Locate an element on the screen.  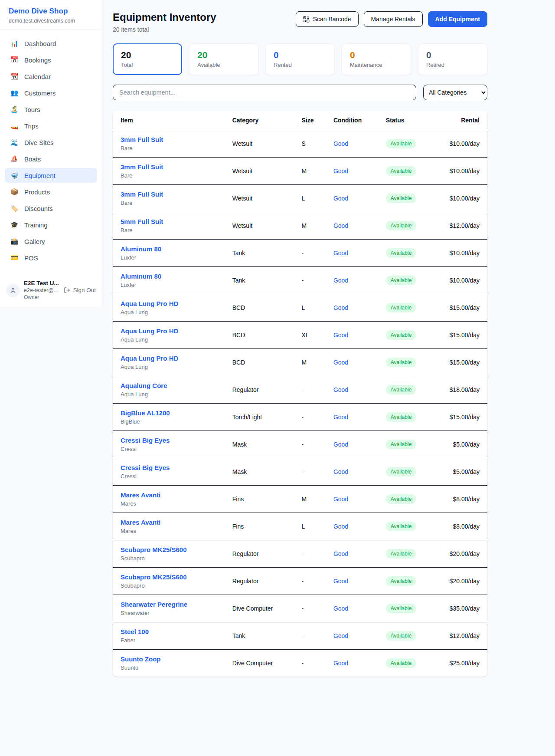
column-header-item: Item is located at coordinates (171, 121).